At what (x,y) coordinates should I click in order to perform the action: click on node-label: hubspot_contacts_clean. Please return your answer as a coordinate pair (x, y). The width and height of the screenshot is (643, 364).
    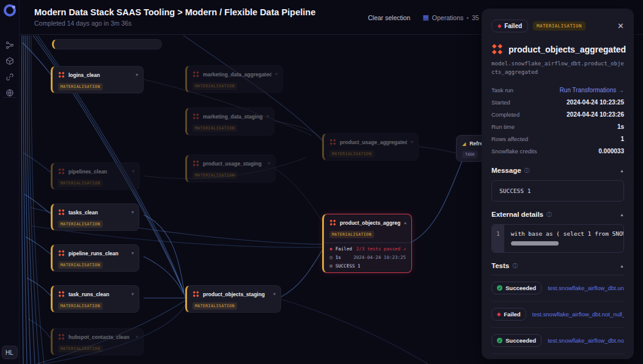
    Looking at the image, I should click on (99, 337).